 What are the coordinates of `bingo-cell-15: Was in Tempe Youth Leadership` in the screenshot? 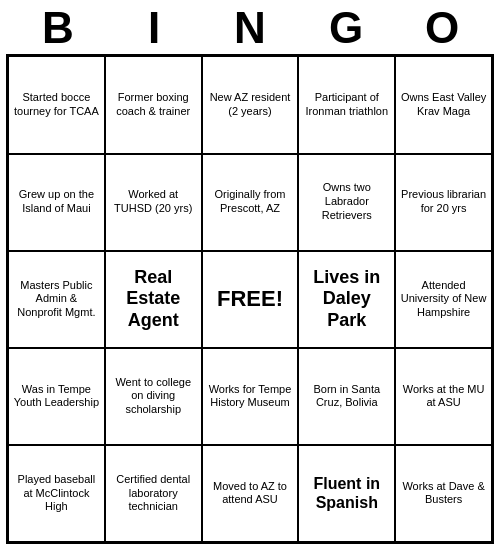 It's located at (56, 396).